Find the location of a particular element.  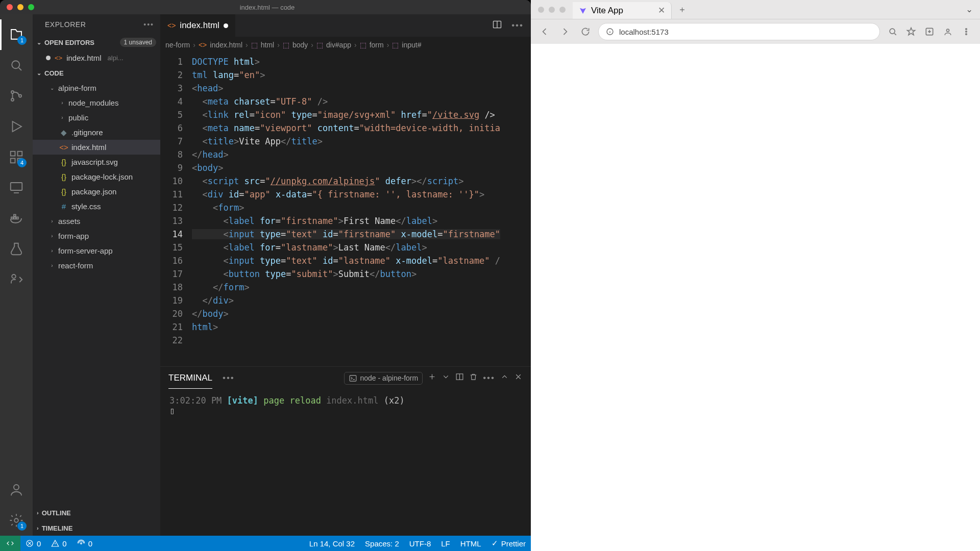

terminal-more-icon: ••• is located at coordinates (489, 378).